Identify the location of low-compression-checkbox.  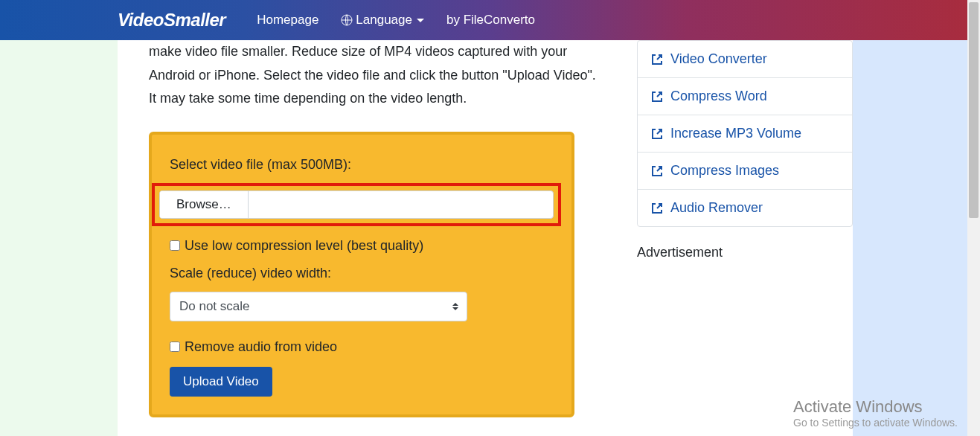
(175, 246).